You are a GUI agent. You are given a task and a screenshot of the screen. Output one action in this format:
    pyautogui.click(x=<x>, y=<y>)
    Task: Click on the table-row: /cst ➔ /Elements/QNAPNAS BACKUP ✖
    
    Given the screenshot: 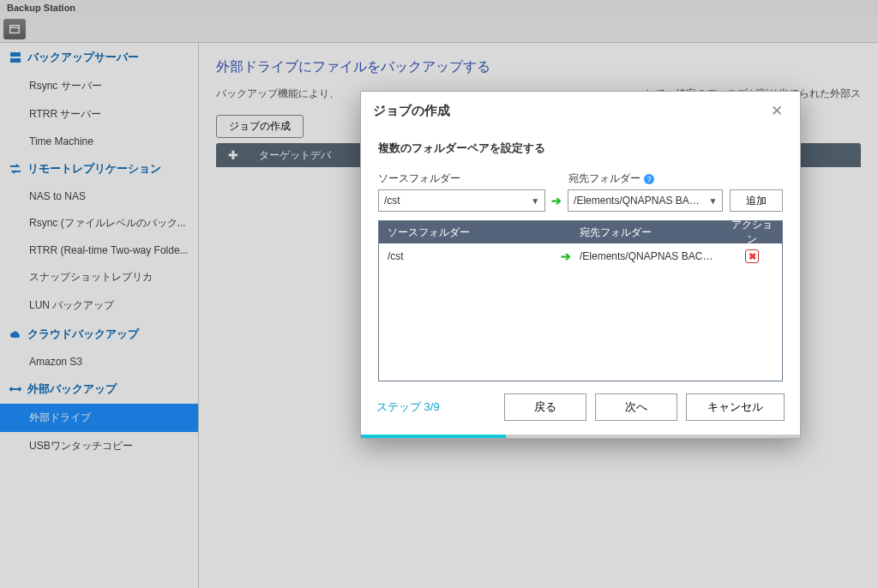 What is the action you would take?
    pyautogui.click(x=580, y=256)
    